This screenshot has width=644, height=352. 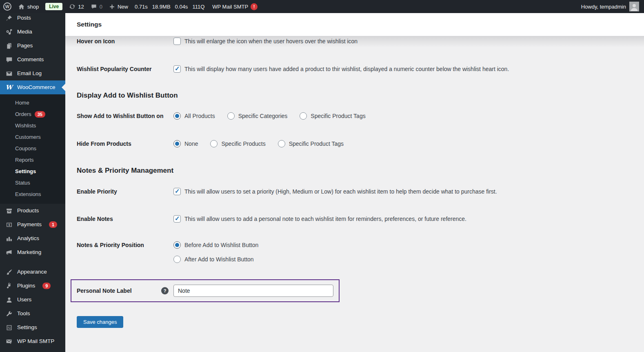 I want to click on hover-on-icon-checkbox, so click(x=177, y=41).